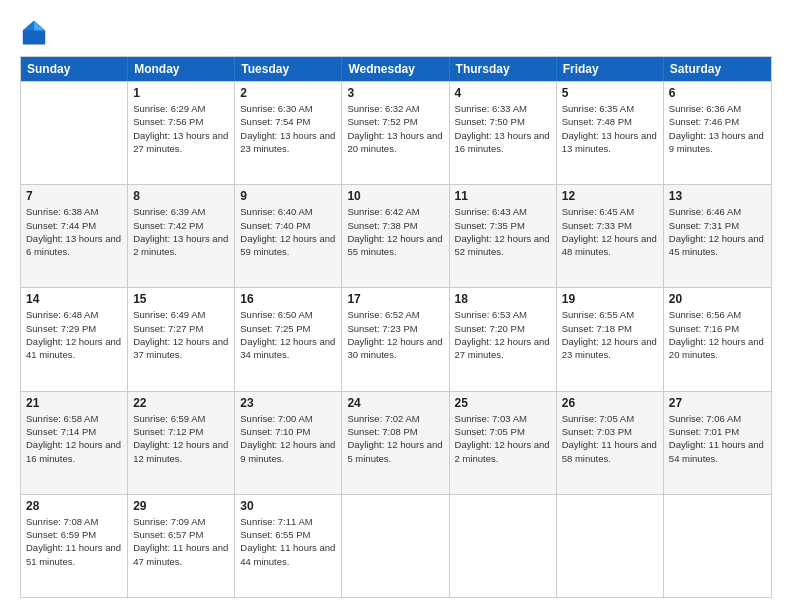 The width and height of the screenshot is (792, 612). I want to click on header-cell-friday: Friday, so click(610, 69).